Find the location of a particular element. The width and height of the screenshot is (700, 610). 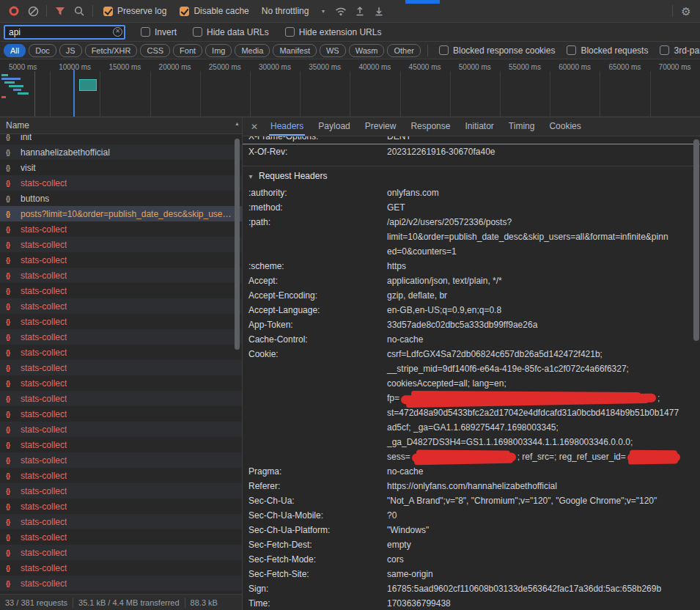

type-filter-media: Media is located at coordinates (252, 51).